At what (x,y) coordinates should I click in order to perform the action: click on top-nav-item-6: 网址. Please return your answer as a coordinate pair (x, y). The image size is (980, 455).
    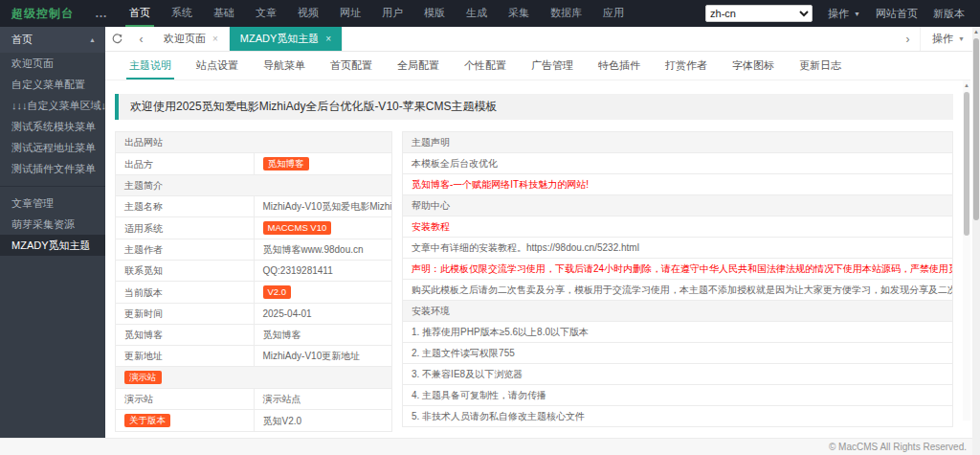
    Looking at the image, I should click on (350, 13).